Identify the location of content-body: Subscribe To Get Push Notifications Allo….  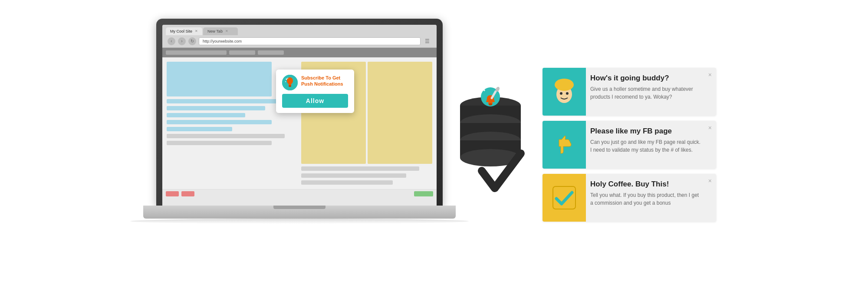
(299, 123).